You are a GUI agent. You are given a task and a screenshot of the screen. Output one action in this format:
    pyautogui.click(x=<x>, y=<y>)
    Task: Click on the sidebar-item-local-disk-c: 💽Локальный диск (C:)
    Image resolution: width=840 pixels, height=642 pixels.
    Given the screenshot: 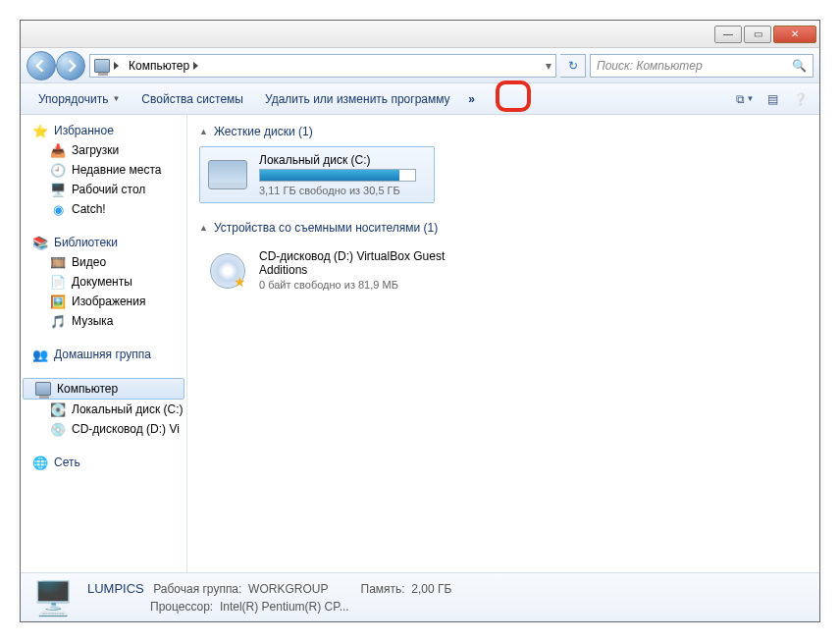 What is the action you would take?
    pyautogui.click(x=104, y=409)
    